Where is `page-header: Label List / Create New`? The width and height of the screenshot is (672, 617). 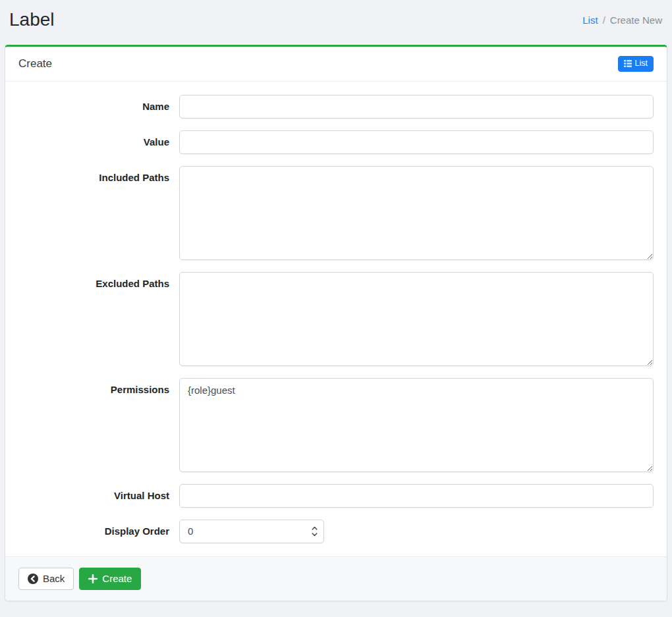
page-header: Label List / Create New is located at coordinates (336, 20).